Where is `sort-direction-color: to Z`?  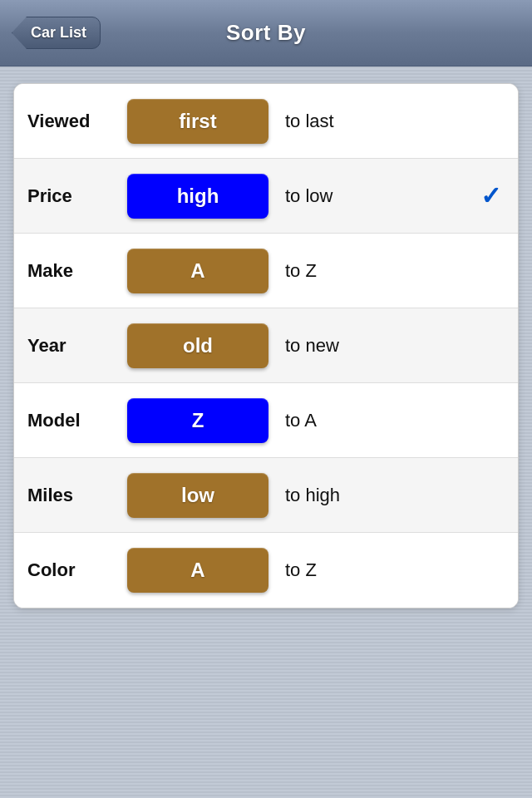
sort-direction-color: to Z is located at coordinates (387, 570).